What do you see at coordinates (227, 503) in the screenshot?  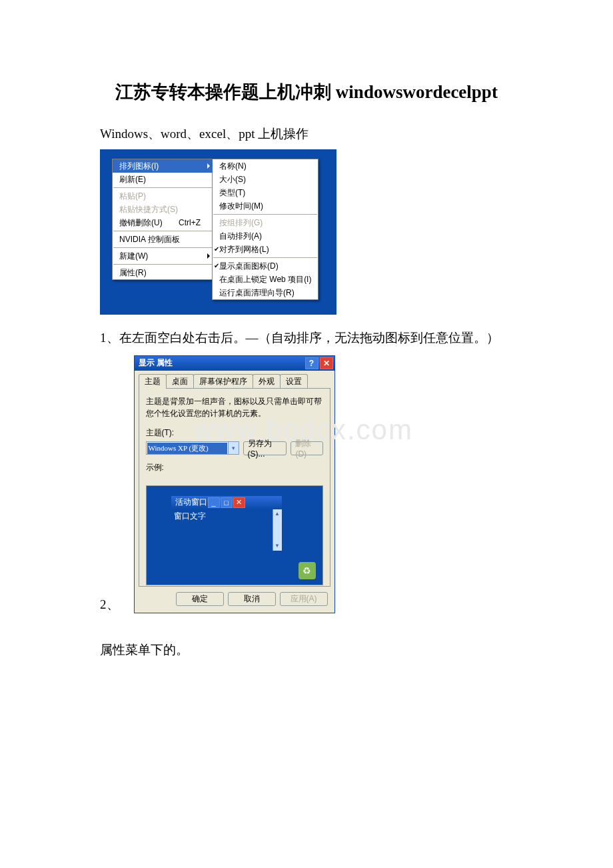 I see `preview-titlebar: 活动窗口 _ □ ✕` at bounding box center [227, 503].